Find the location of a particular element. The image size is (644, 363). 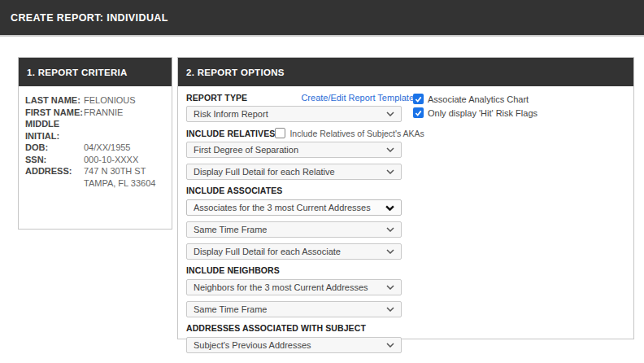

select-value: Subject's Previous Addresses is located at coordinates (252, 345).